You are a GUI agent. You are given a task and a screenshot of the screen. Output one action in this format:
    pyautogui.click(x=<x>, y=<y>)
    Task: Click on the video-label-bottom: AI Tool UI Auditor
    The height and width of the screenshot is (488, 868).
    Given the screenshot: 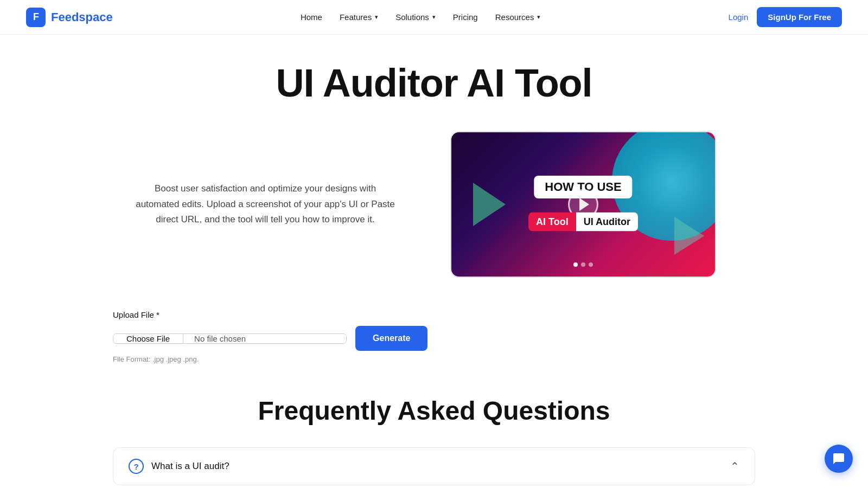 What is the action you would take?
    pyautogui.click(x=583, y=221)
    